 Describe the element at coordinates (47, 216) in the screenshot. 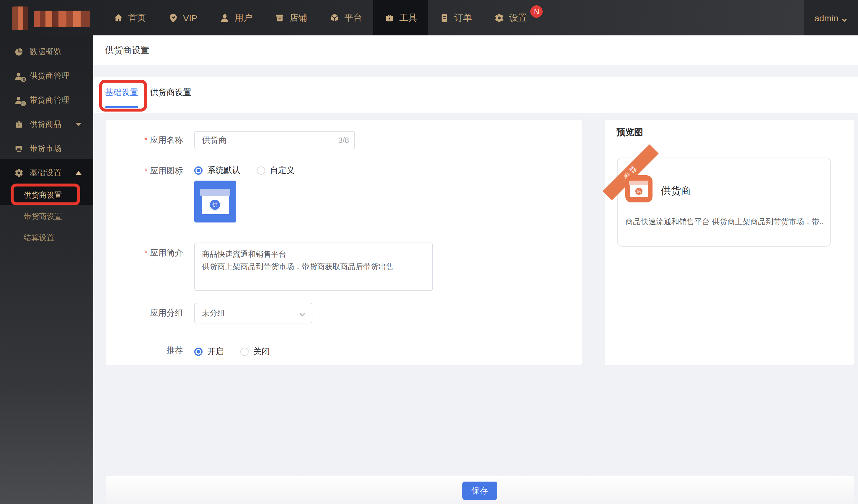

I see `sidebar-subitem-distributor-settings: 带货商设置` at that location.